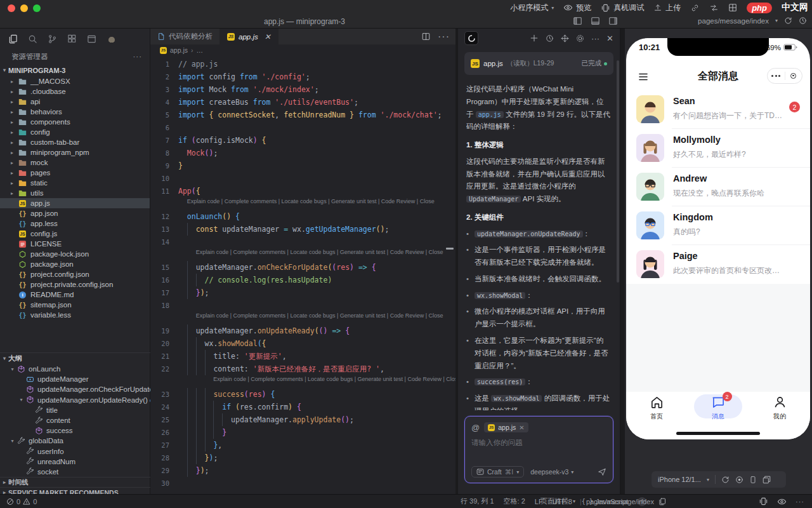 Image resolution: width=812 pixels, height=508 pixels. I want to click on code-line-26: 26}, so click(303, 432).